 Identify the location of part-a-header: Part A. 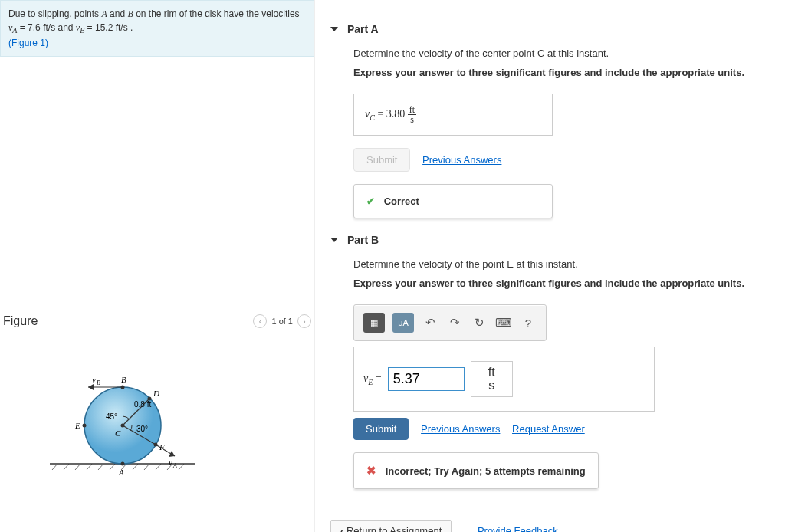
(553, 25).